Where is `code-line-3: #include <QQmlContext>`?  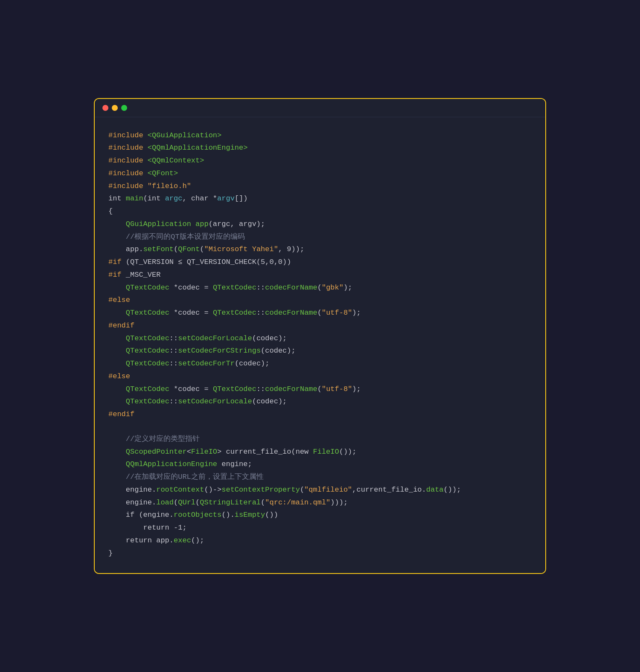 code-line-3: #include <QQmlContext> is located at coordinates (320, 161).